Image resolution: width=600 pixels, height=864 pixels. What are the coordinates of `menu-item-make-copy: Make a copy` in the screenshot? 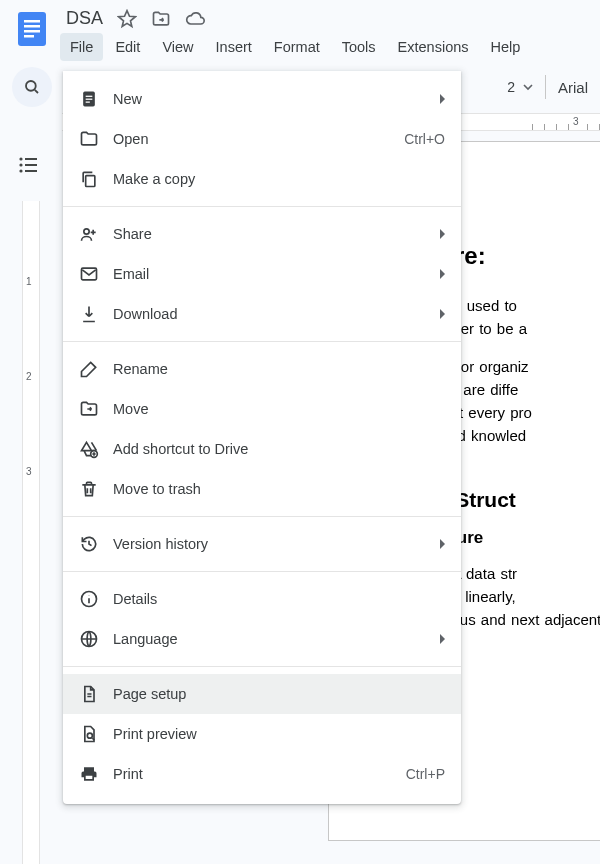 It's located at (262, 179).